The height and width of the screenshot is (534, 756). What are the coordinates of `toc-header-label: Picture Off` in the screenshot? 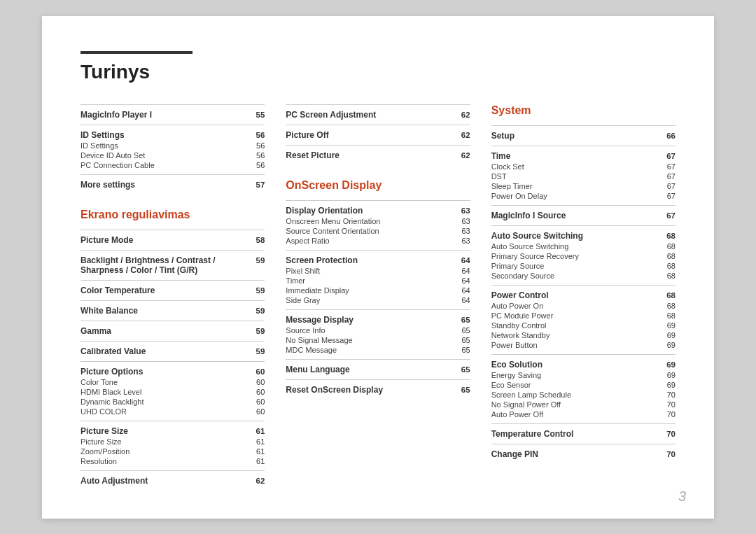 It's located at (371, 135).